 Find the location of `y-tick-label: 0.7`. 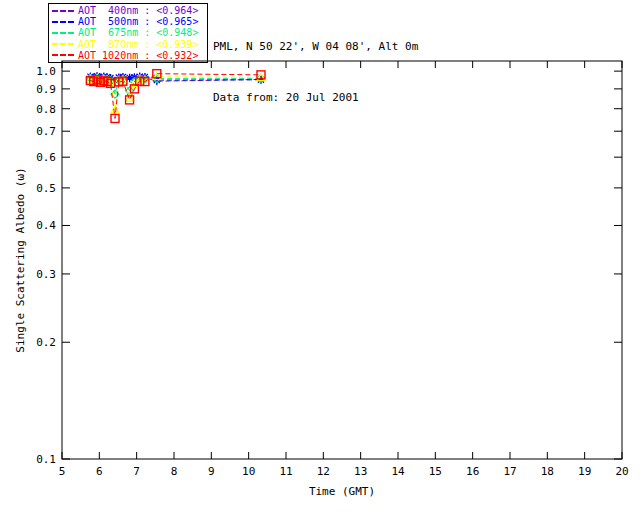

y-tick-label: 0.7 is located at coordinates (46, 132).